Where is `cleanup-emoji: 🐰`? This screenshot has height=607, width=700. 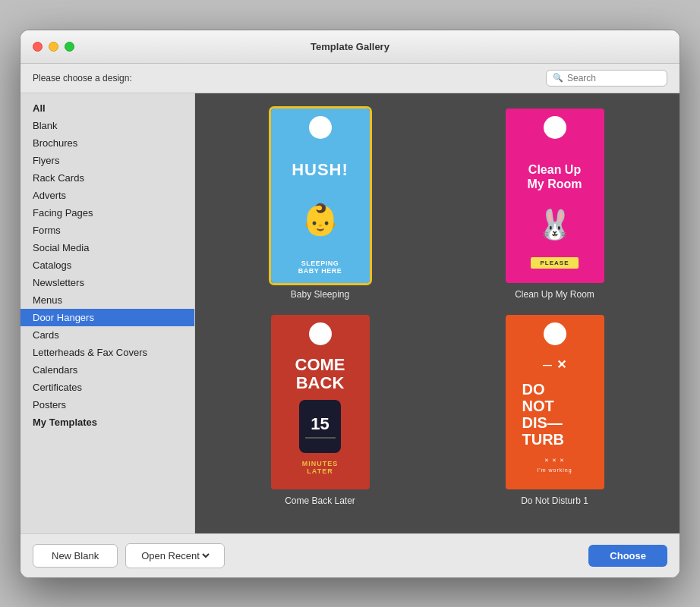
cleanup-emoji: 🐰 is located at coordinates (554, 225).